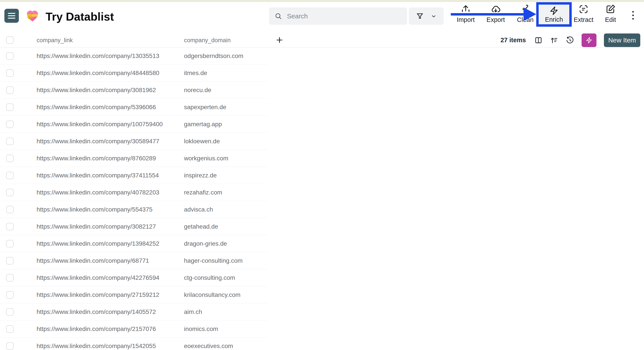 Image resolution: width=644 pixels, height=350 pixels. I want to click on cell-company-domain: norecu.de, so click(198, 90).